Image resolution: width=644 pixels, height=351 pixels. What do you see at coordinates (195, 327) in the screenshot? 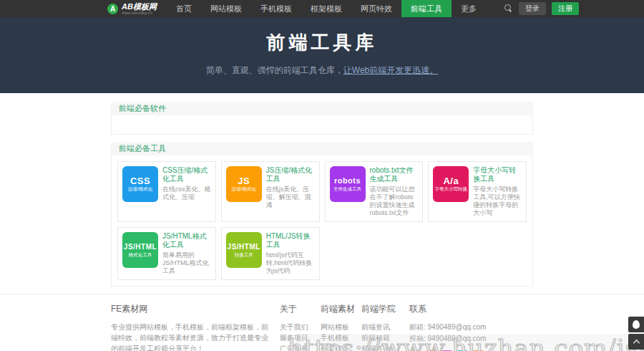
I see `footer-brand: FE素材网 专业提供网站模板，手机模板，前端框架模板，前端特效，前端教程等素材资…` at bounding box center [195, 327].